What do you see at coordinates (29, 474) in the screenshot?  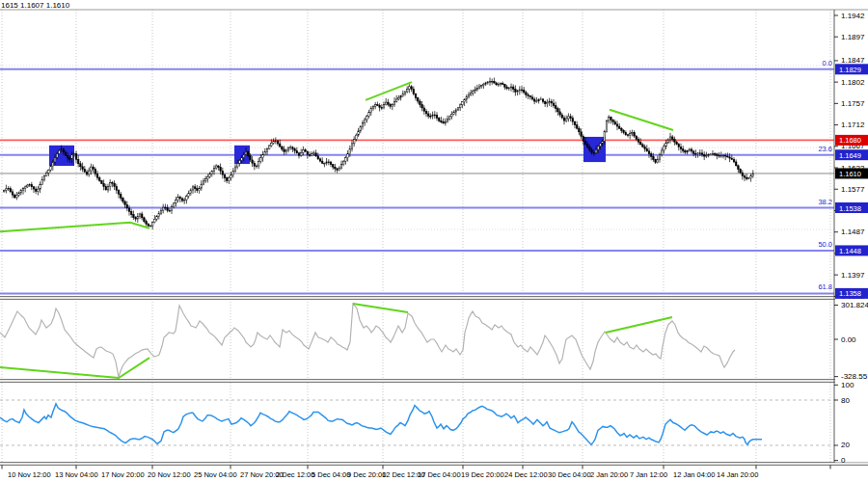 I see `time-axis-label: 10 Nov 12:00` at bounding box center [29, 474].